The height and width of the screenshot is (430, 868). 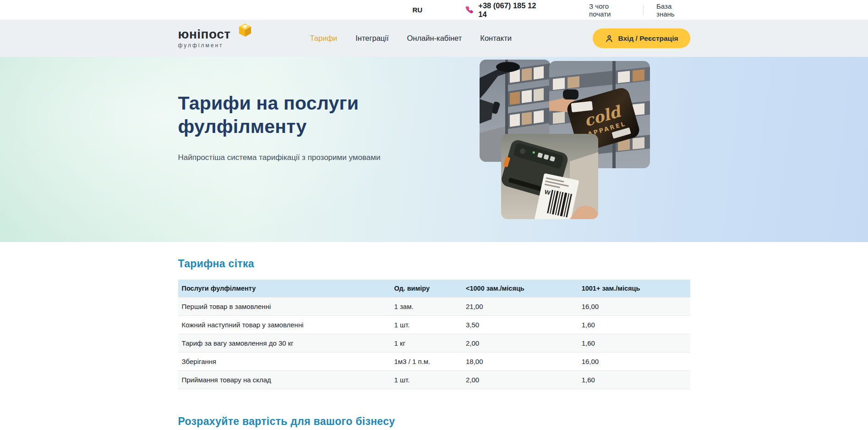 I want to click on page-title: Тарифи на послуги фулфілменту, so click(x=306, y=115).